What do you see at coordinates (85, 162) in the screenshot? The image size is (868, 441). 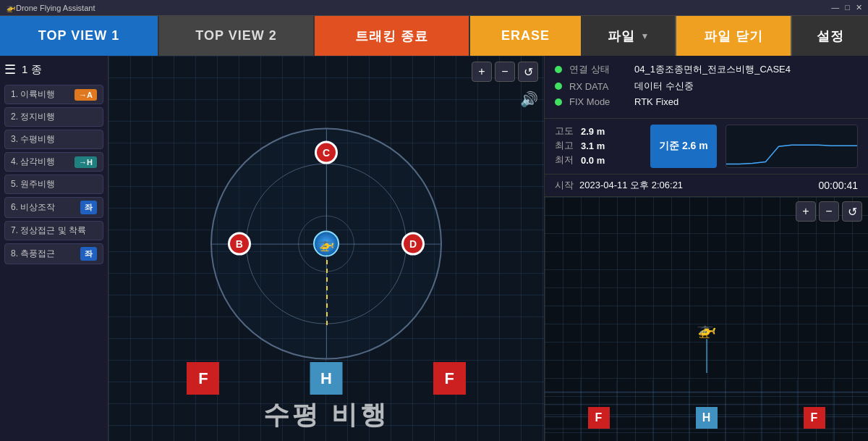 I see `badge-4: →H` at bounding box center [85, 162].